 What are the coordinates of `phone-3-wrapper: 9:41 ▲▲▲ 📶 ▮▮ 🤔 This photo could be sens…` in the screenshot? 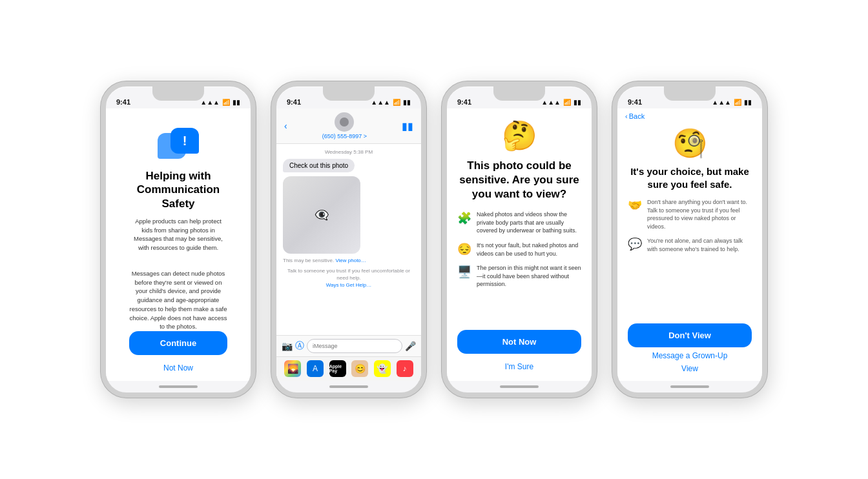 It's located at (519, 240).